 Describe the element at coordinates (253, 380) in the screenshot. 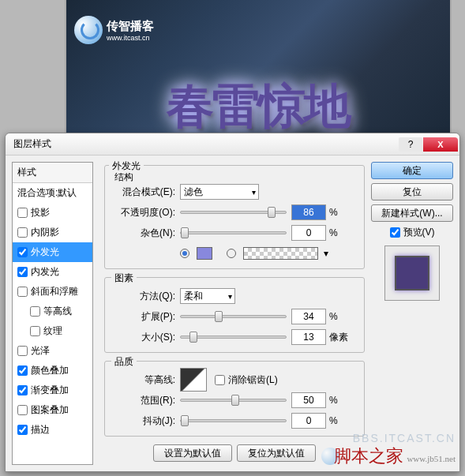

I see `antialias-label: 消除锯齿(L)` at that location.